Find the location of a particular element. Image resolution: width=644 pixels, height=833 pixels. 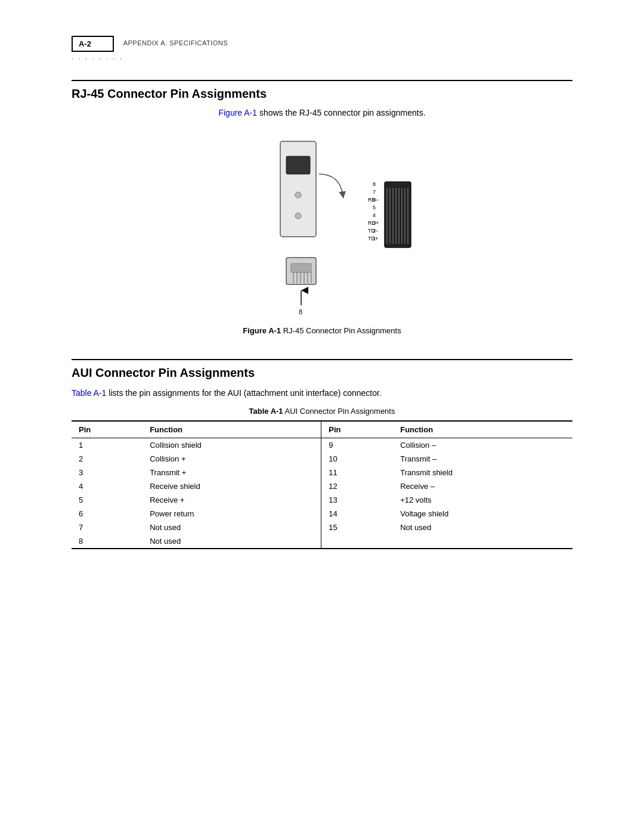

svg-text: 5 is located at coordinates (374, 208).